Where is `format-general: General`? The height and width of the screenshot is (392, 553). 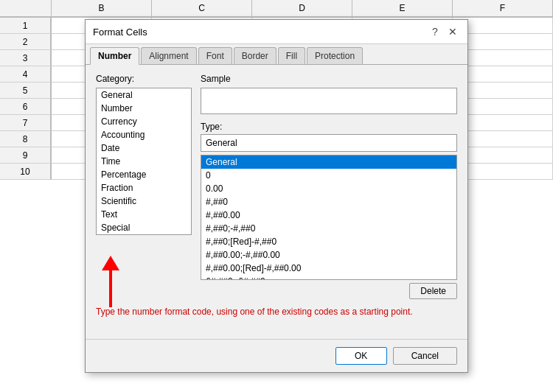 format-general: General is located at coordinates (329, 162).